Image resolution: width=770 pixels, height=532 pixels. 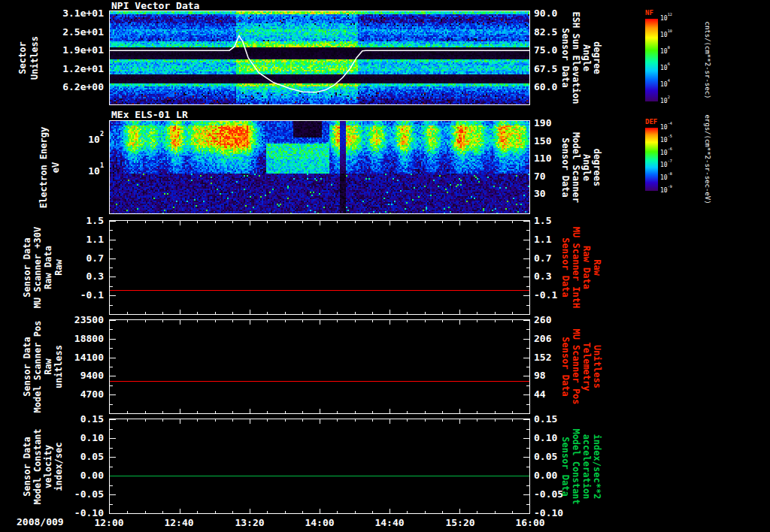 I want to click on y-tick-label: 1.5, so click(x=52, y=221).